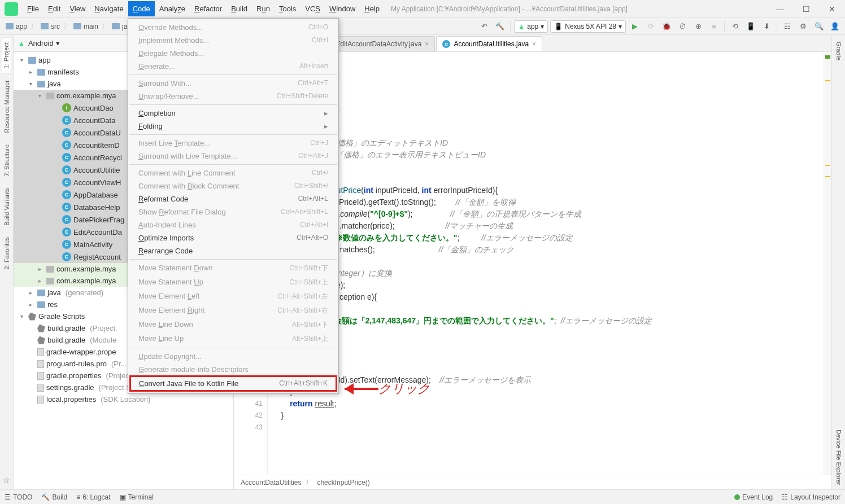  What do you see at coordinates (806, 9) in the screenshot?
I see `window-controls: — ☐ ✕` at bounding box center [806, 9].